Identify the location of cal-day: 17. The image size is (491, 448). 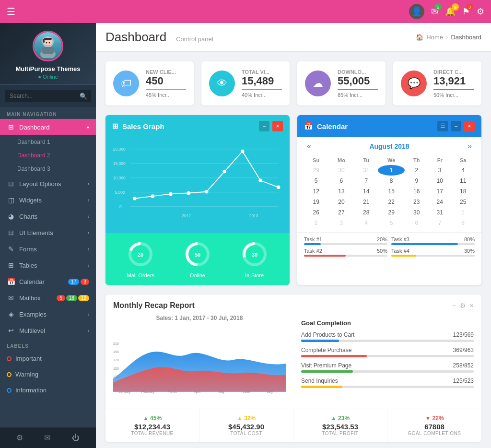
(440, 191).